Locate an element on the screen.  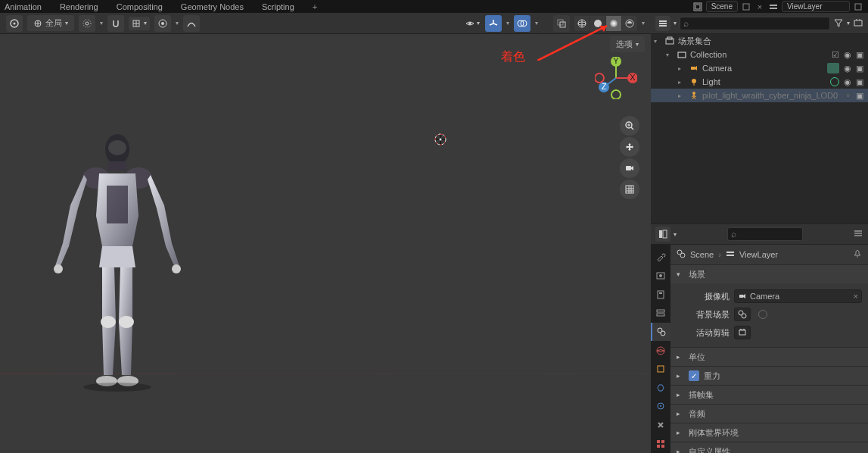
outliner-item-light: ▸ Light ◉▣ is located at coordinates (760, 82).